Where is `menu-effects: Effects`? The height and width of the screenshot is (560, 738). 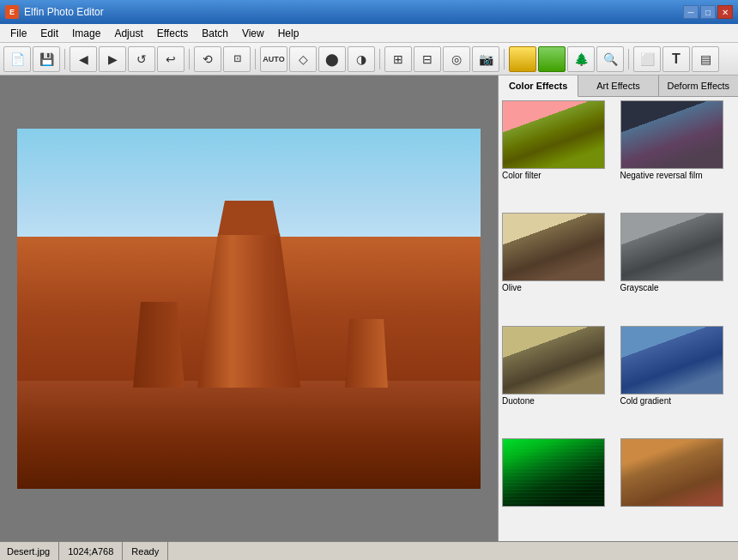 menu-effects: Effects is located at coordinates (172, 33).